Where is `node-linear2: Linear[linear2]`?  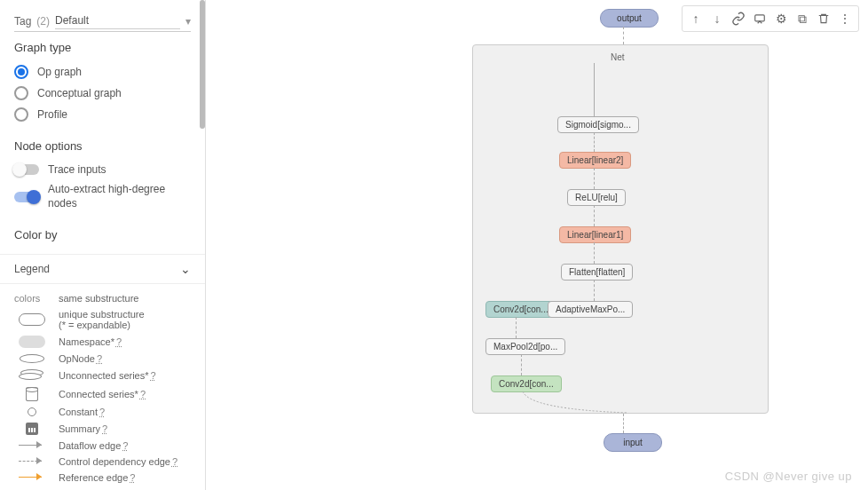
node-linear2: Linear[linear2] is located at coordinates (595, 160).